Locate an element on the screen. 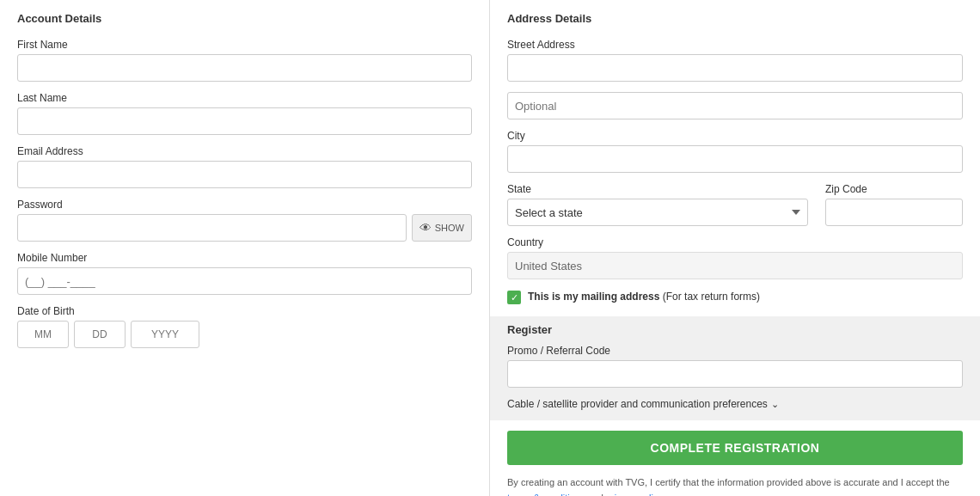 Image resolution: width=980 pixels, height=496 pixels. city-label: City is located at coordinates (735, 136).